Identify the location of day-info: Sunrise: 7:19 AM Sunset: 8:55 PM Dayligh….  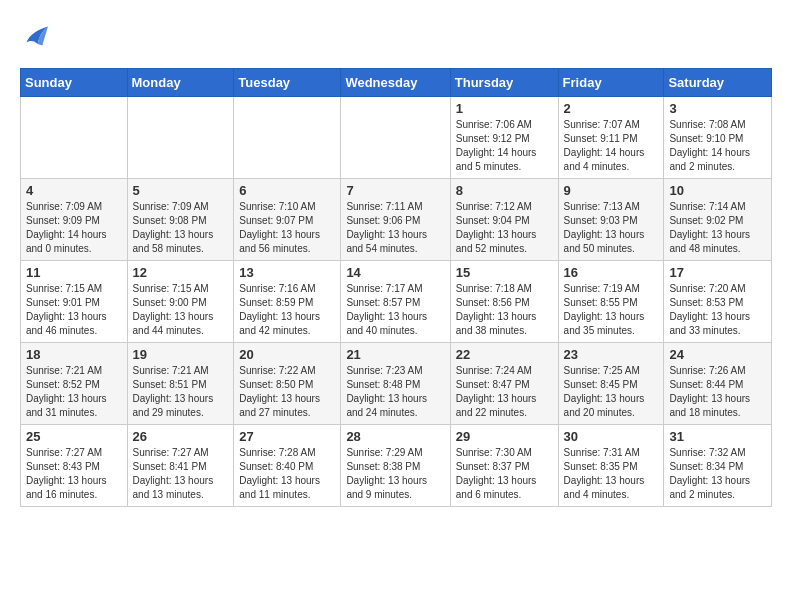
(612, 310).